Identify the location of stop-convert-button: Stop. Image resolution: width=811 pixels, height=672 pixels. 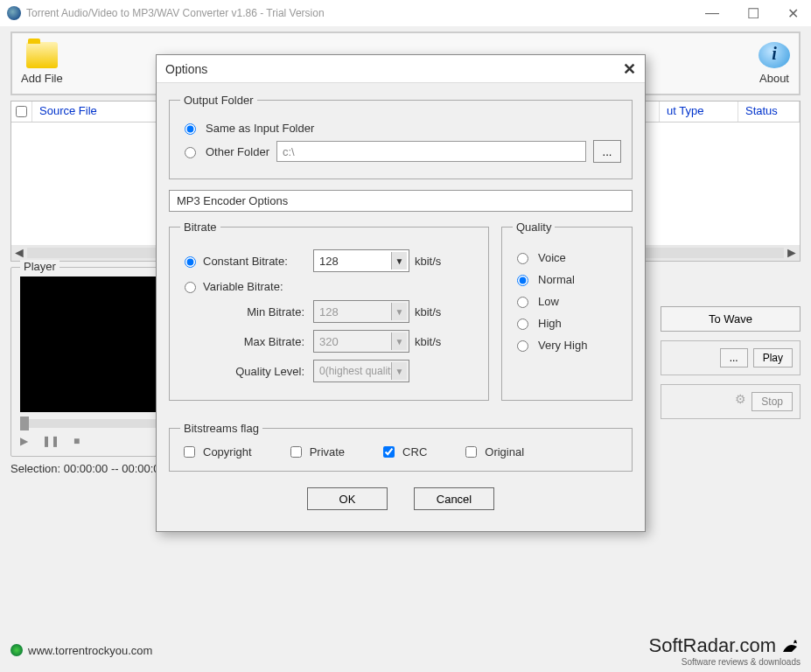
(772, 402).